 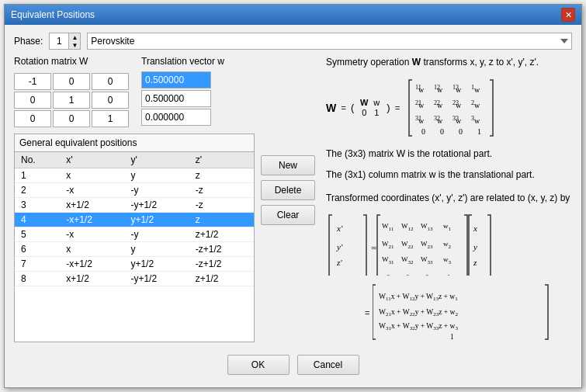 What do you see at coordinates (331, 108) in the screenshot?
I see `w-symbol: W` at bounding box center [331, 108].